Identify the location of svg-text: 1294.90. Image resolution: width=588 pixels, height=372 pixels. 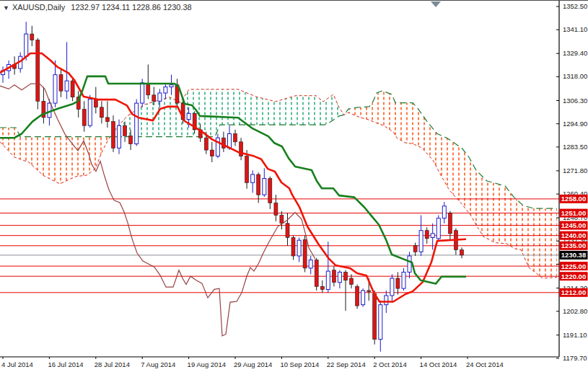
(575, 124).